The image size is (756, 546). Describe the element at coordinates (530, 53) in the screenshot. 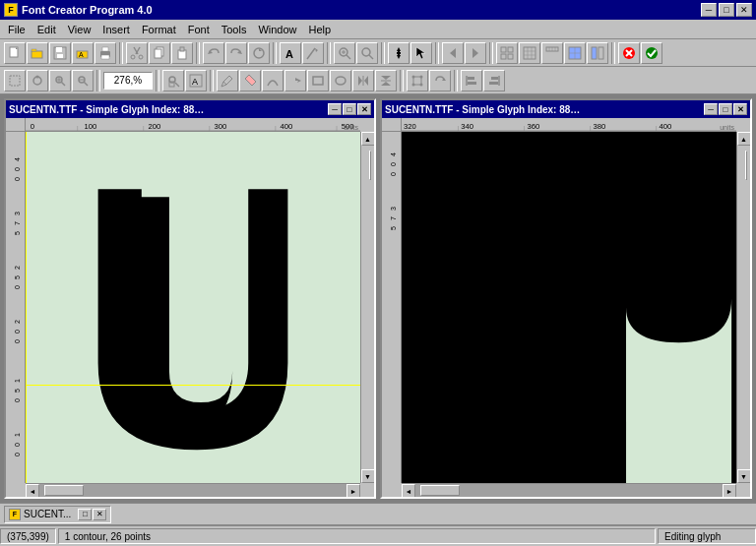

I see `grid2-button` at that location.